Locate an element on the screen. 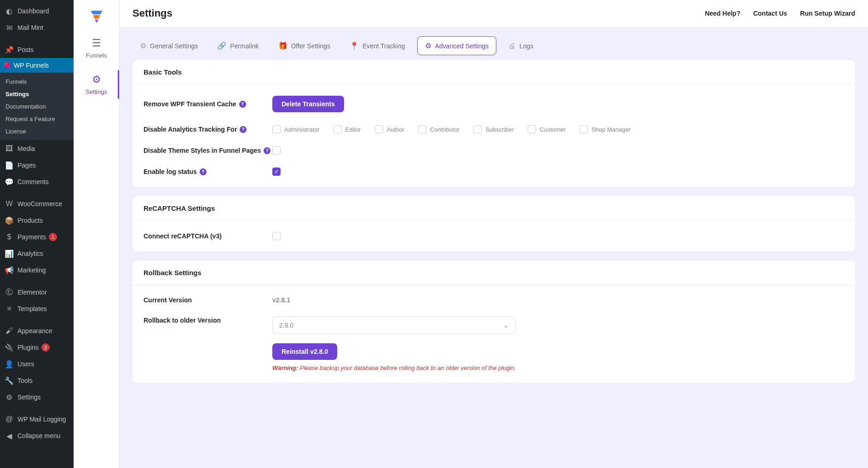 This screenshot has width=868, height=468. menu-icon: ◐ is located at coordinates (9, 11).